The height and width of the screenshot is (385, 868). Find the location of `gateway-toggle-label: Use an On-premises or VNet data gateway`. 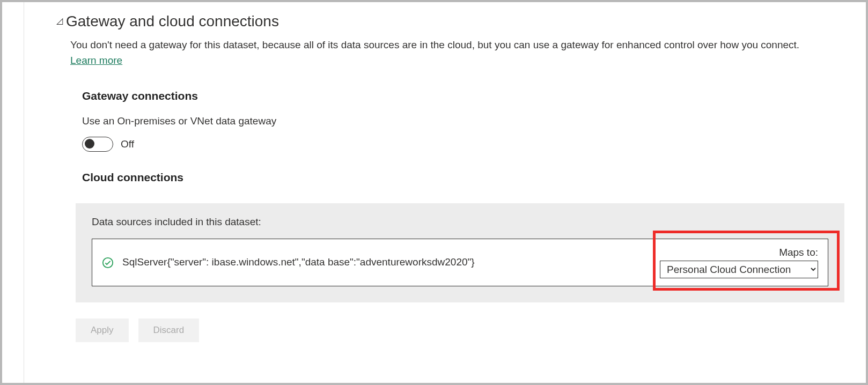

gateway-toggle-label: Use an On-premises or VNet data gateway is located at coordinates (466, 121).